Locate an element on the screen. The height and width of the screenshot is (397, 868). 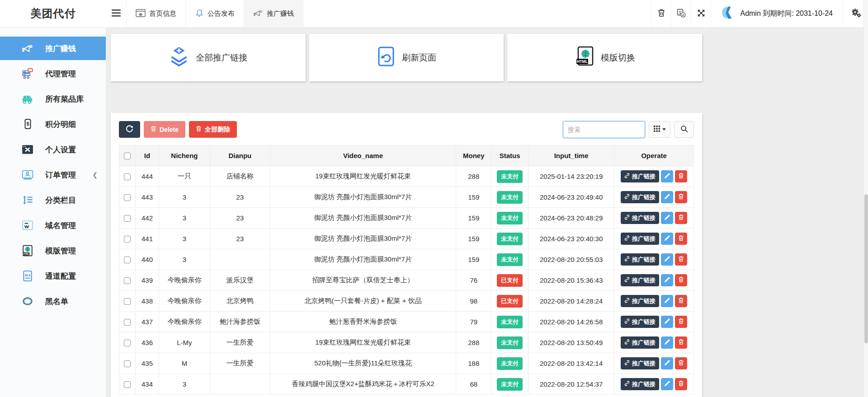
cell-input-time: 2025-01-14 23:20:19 is located at coordinates (571, 177).